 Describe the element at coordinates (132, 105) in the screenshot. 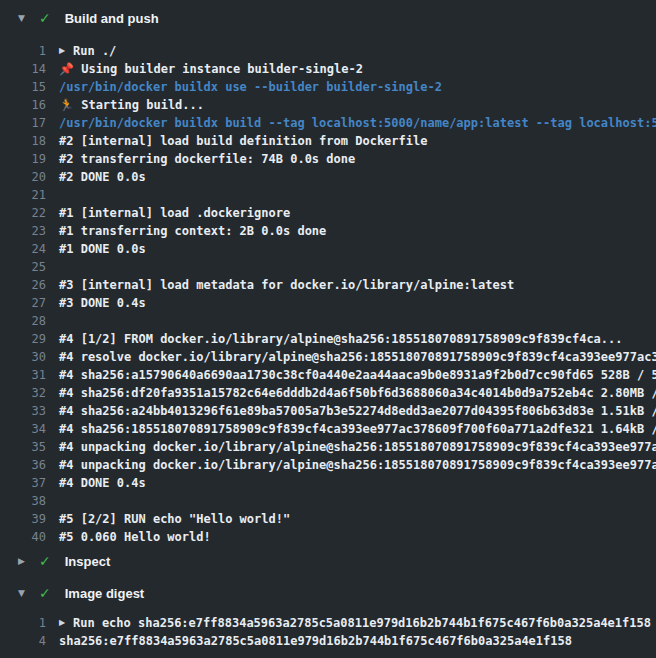

I see `log-text: 🏃 Starting build...` at that location.